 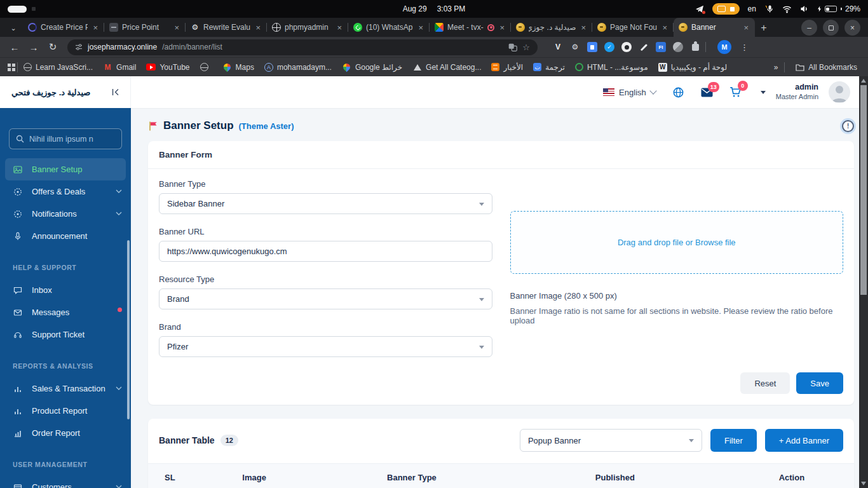 What do you see at coordinates (145, 27) in the screenshot?
I see `tab-price-point: Price Point ×` at bounding box center [145, 27].